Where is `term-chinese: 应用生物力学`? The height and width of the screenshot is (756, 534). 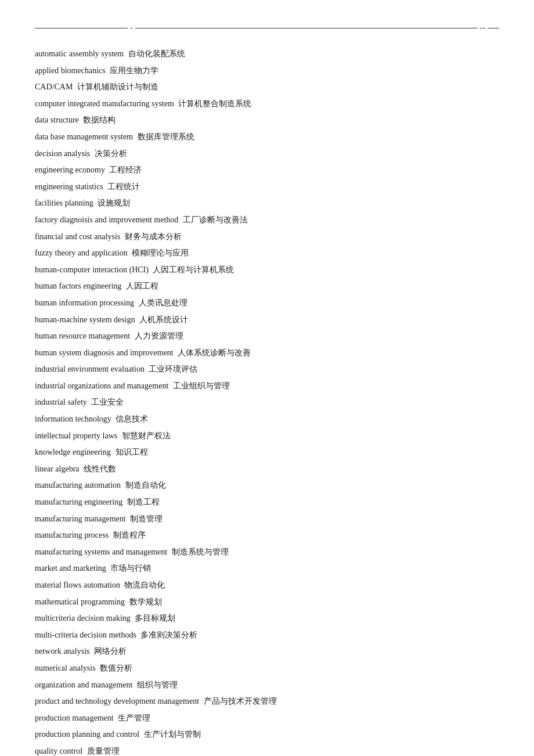
term-chinese: 应用生物力学 is located at coordinates (134, 71).